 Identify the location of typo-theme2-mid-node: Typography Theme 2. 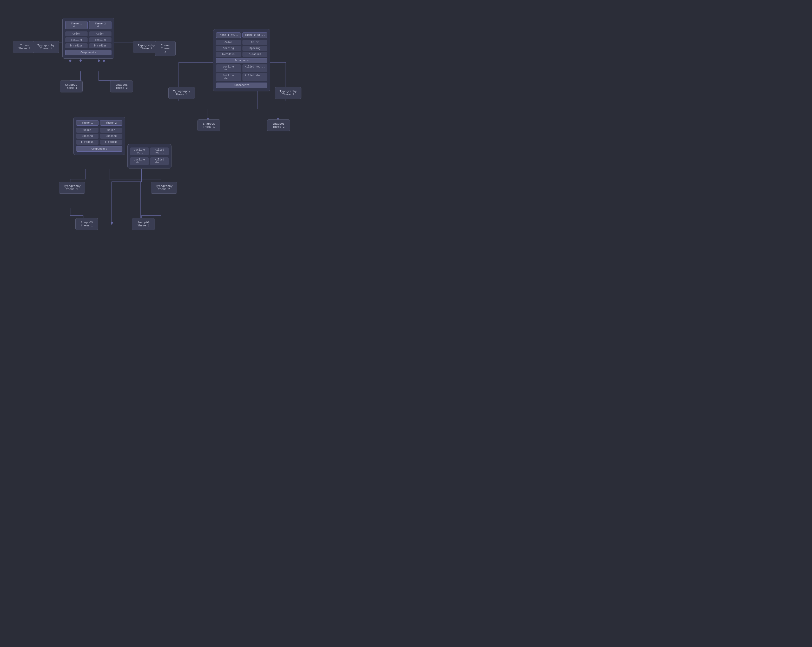
(164, 188).